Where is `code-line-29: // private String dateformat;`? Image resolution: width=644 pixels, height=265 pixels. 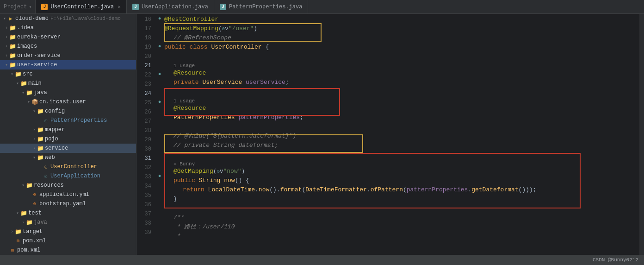
code-line-29: // private String dateformat; is located at coordinates (402, 145).